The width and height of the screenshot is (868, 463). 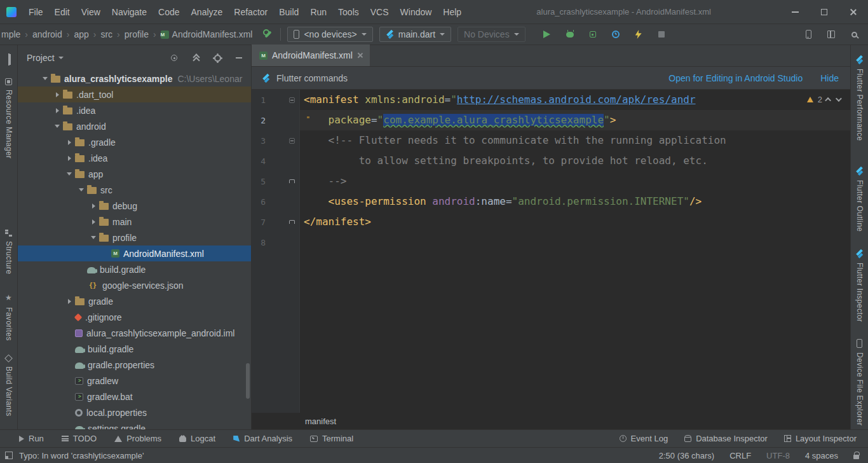 I want to click on tree-row: .gitignore, so click(x=135, y=317).